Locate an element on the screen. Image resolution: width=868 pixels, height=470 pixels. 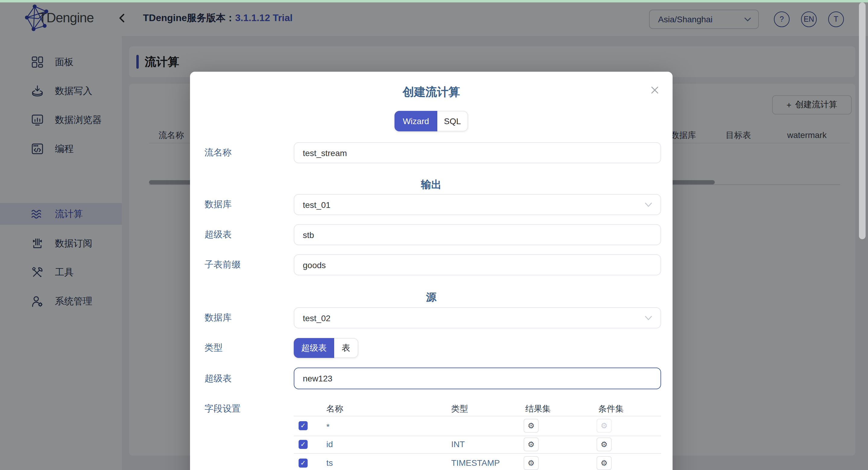
field-settings-label: 字段设置 is located at coordinates (222, 409).